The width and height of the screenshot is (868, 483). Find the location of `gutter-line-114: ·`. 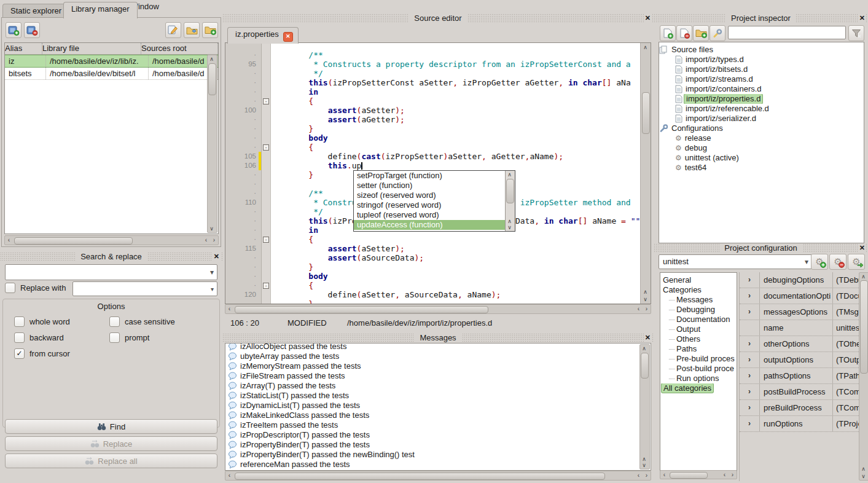

gutter-line-114: · is located at coordinates (243, 240).